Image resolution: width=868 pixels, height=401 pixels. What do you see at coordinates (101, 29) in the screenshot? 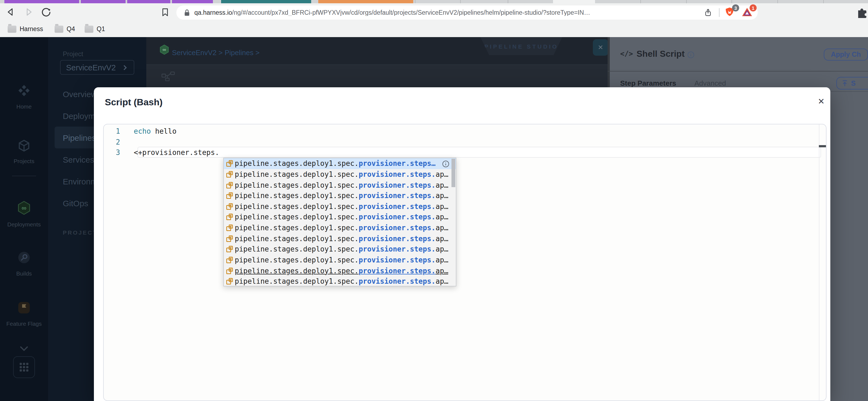
I see `bookmark-label: Q1` at bounding box center [101, 29].